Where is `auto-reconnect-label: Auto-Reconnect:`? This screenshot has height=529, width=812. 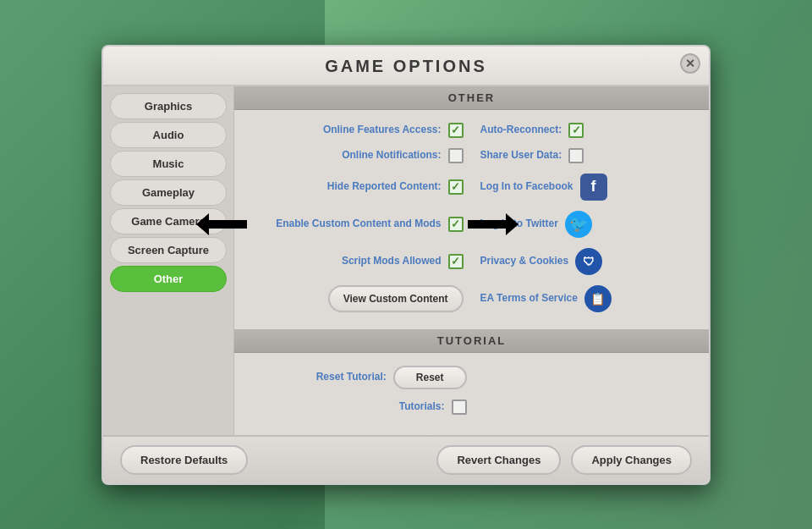
auto-reconnect-label: Auto-Reconnect: is located at coordinates (521, 130).